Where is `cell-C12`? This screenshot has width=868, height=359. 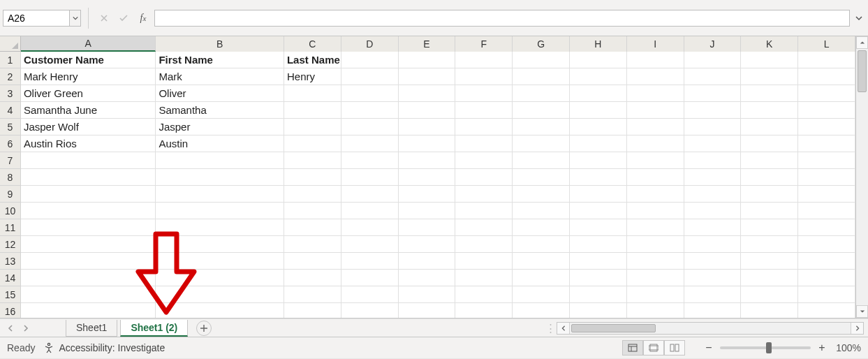 cell-C12 is located at coordinates (313, 244).